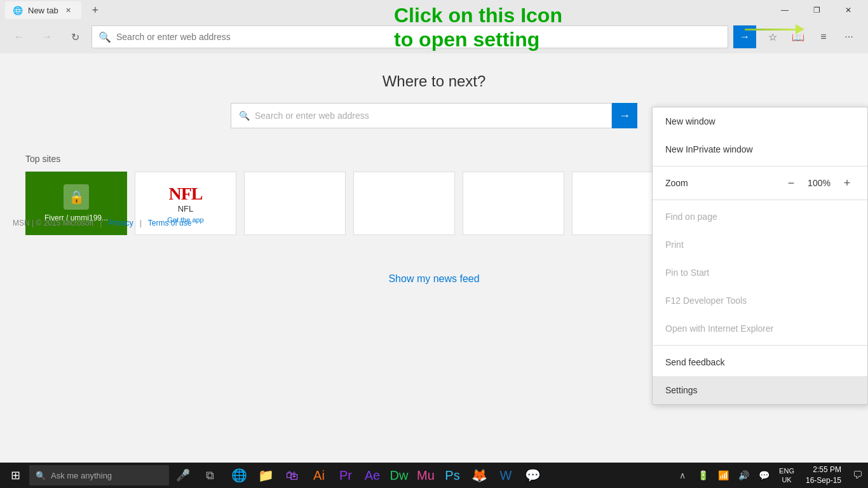 The image size is (868, 488). I want to click on taskbar-premiere-icon: Pr, so click(346, 475).